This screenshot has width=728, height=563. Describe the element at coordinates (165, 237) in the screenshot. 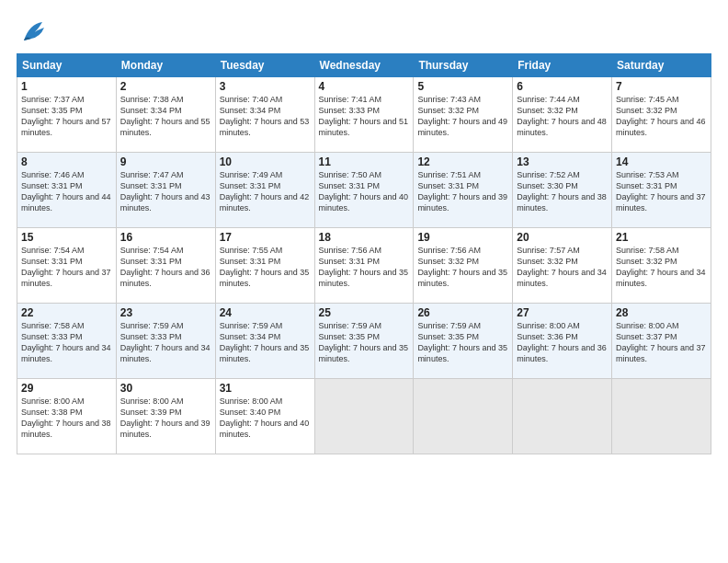

I see `day-number: 16` at that location.